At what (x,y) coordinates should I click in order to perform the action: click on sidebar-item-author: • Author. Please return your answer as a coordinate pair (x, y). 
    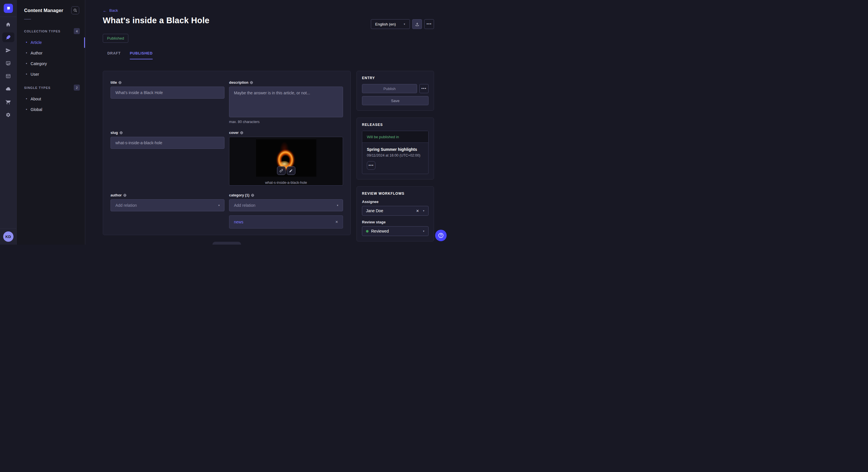
    Looking at the image, I should click on (51, 53).